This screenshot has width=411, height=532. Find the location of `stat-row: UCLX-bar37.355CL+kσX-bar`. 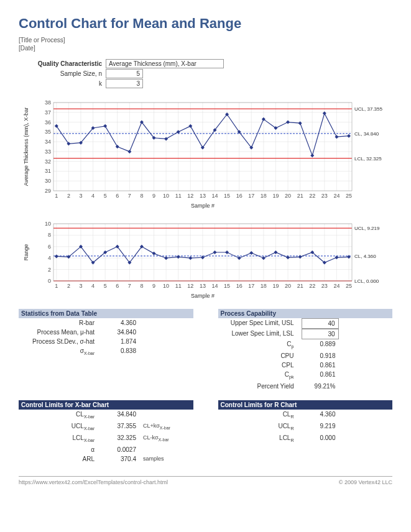

stat-row: UCLX-bar37.355CL+kσX-bar is located at coordinates (106, 428).